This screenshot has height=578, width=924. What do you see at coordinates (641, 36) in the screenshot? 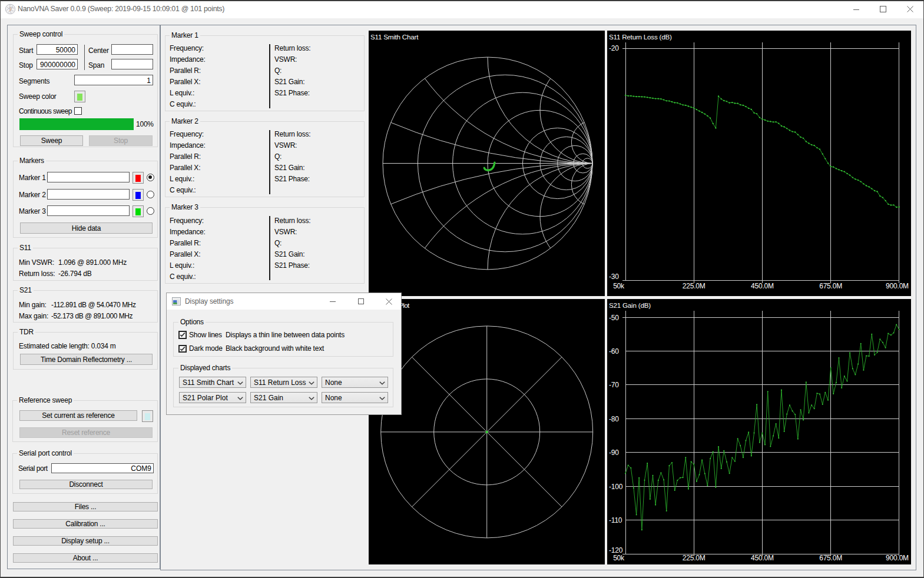
I see `svg-text: S11 Return Loss (dB)` at bounding box center [641, 36].